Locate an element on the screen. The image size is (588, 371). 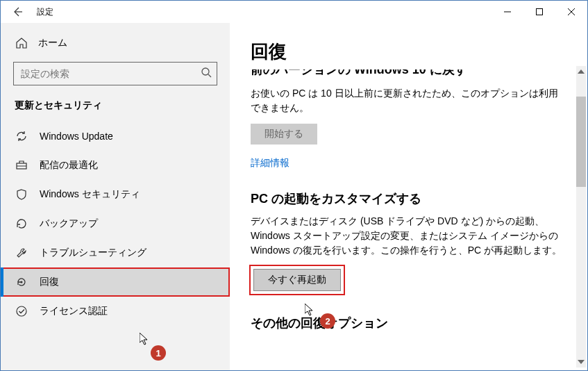
minimize-button is located at coordinates (507, 12).